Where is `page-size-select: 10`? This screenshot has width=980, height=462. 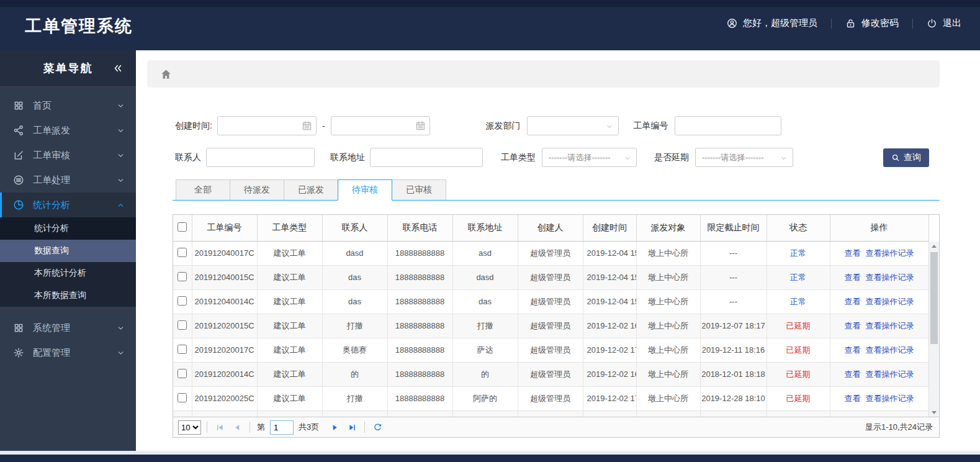
page-size-select: 10 is located at coordinates (190, 427).